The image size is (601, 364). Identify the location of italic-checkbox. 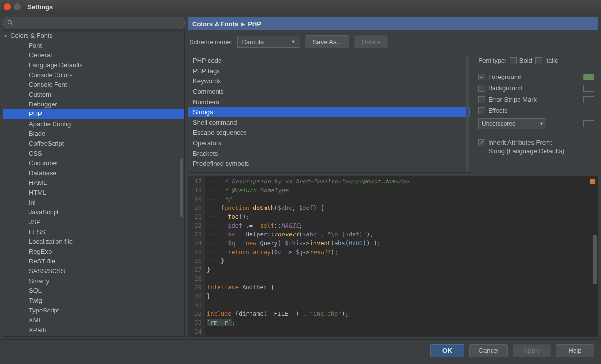
(539, 61).